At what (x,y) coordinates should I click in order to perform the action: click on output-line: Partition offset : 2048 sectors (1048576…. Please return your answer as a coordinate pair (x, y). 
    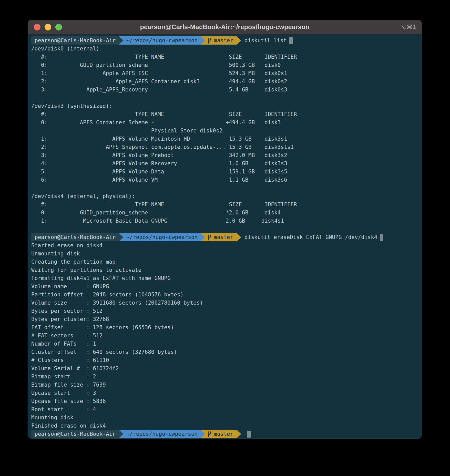
    Looking at the image, I should click on (225, 295).